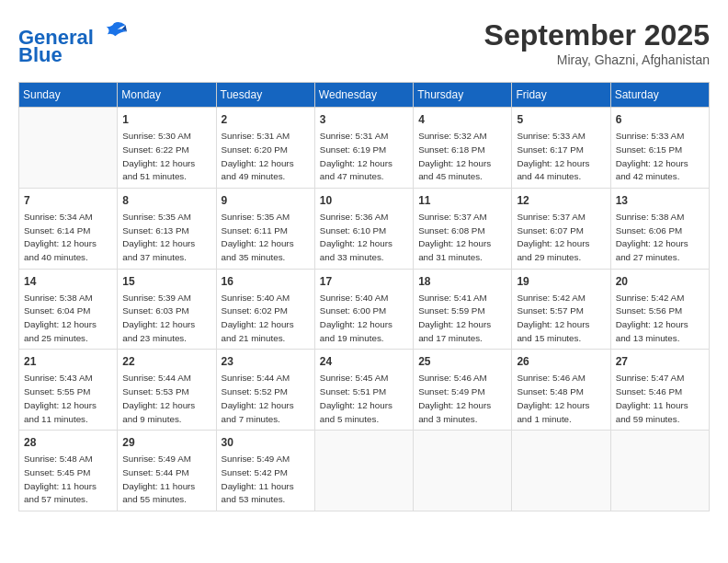  I want to click on day-number: 23, so click(266, 362).